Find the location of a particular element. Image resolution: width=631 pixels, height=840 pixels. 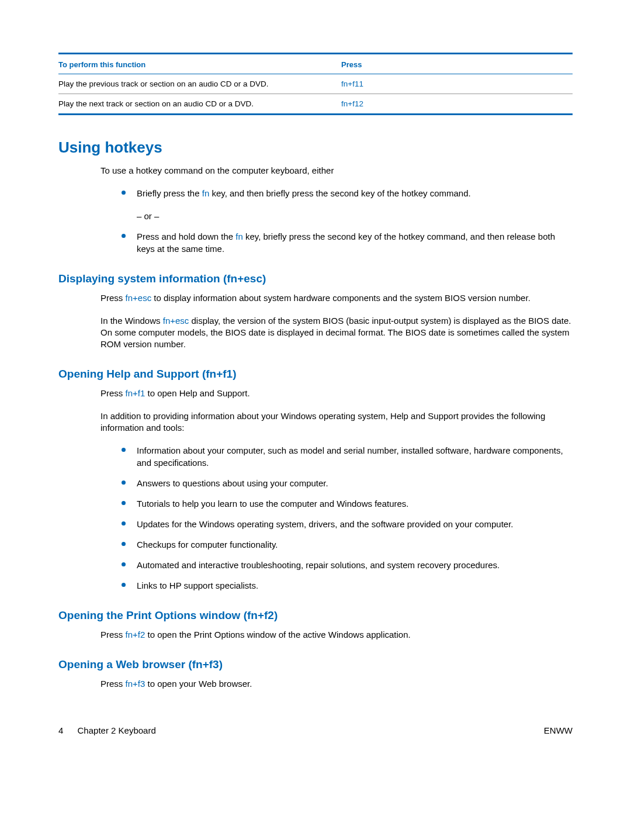

table-row: Play the previous track or section on an… is located at coordinates (316, 84).